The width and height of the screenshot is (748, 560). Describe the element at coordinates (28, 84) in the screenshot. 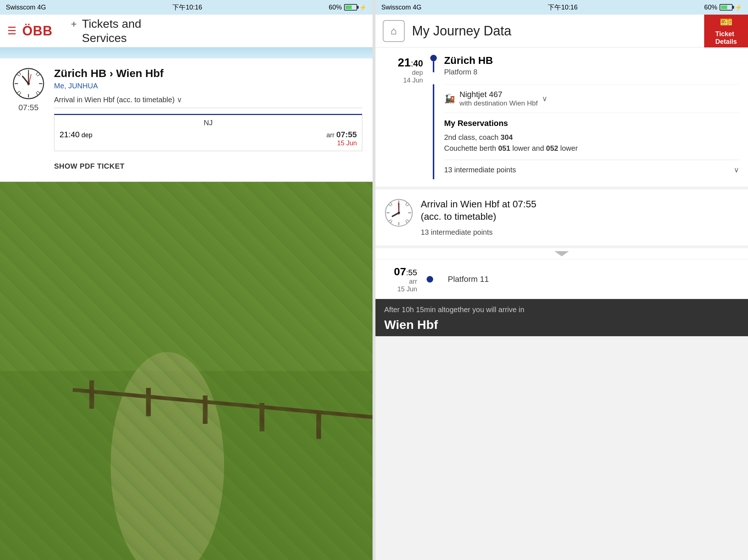

I see `clock-icon` at that location.